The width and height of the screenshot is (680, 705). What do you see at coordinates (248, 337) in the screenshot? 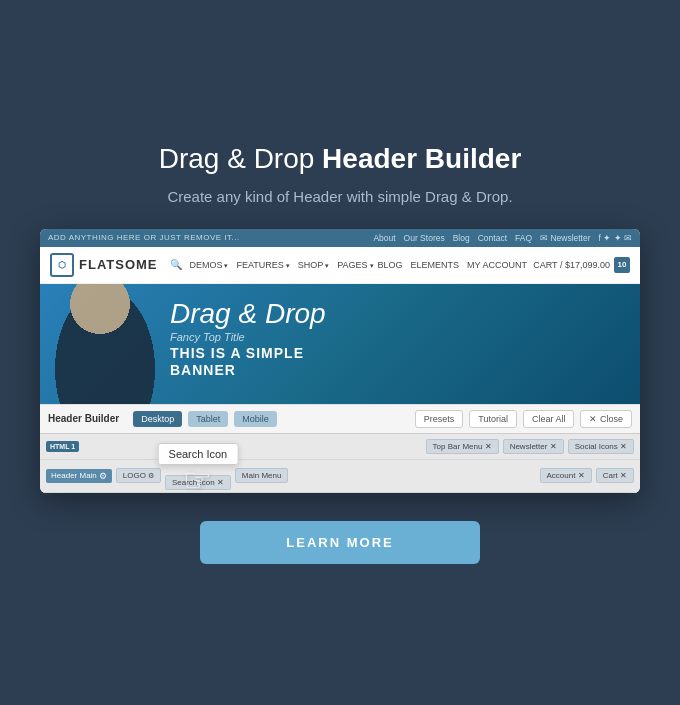
I see `banner-fancy-text: Fancy Top Title` at bounding box center [248, 337].